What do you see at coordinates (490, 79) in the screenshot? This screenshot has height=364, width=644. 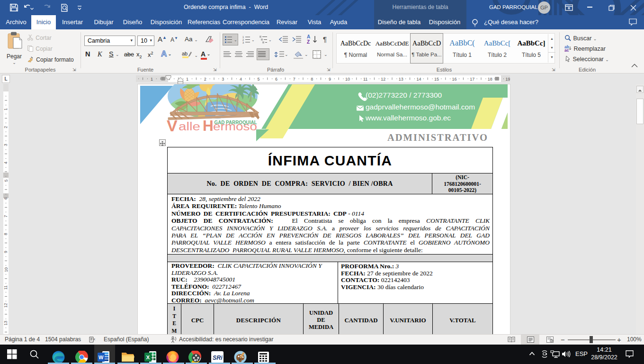 I see `svg-text: 18` at bounding box center [490, 79].